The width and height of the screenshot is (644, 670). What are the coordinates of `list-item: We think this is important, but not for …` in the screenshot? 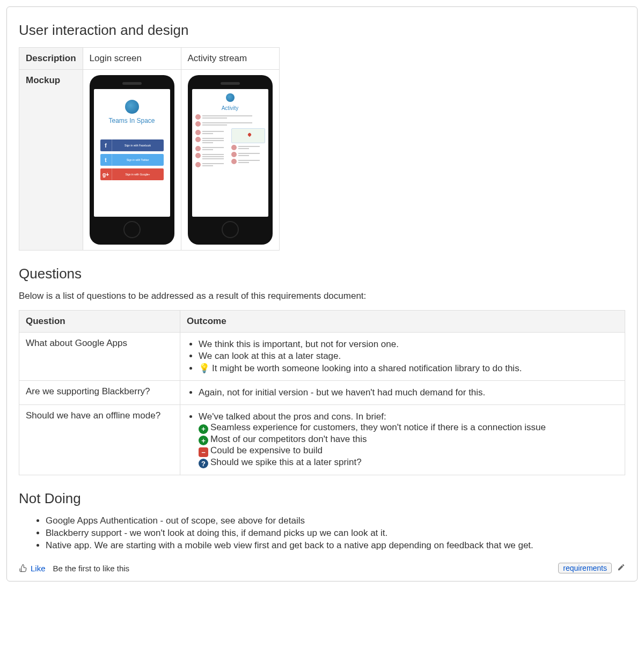 It's located at (408, 344).